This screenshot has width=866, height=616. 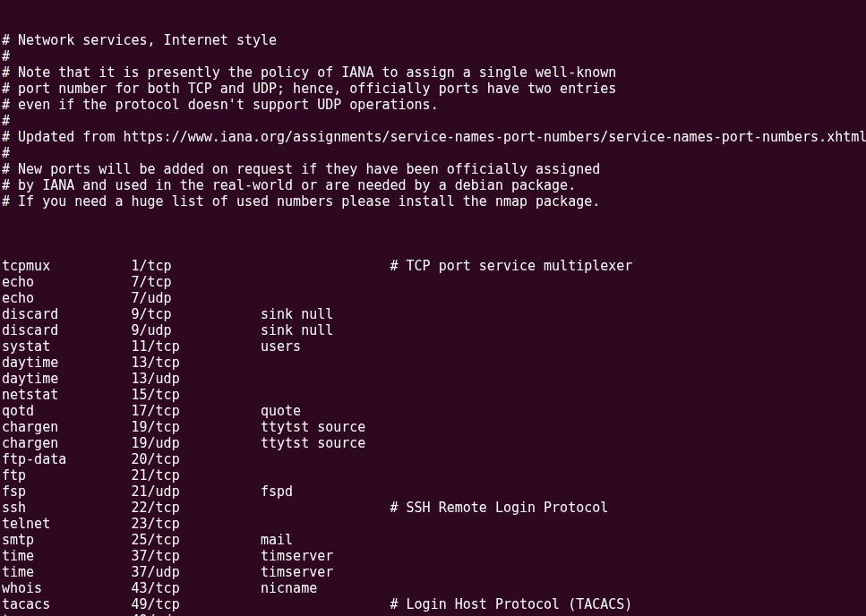 I want to click on comment-line: # Network services, Internet style, so click(x=433, y=40).